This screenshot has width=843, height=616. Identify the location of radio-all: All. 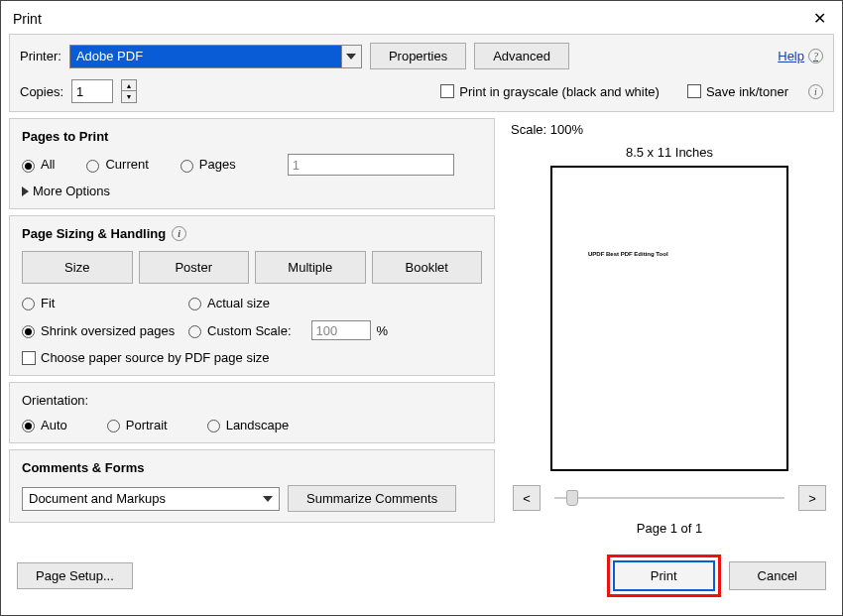
(38, 165).